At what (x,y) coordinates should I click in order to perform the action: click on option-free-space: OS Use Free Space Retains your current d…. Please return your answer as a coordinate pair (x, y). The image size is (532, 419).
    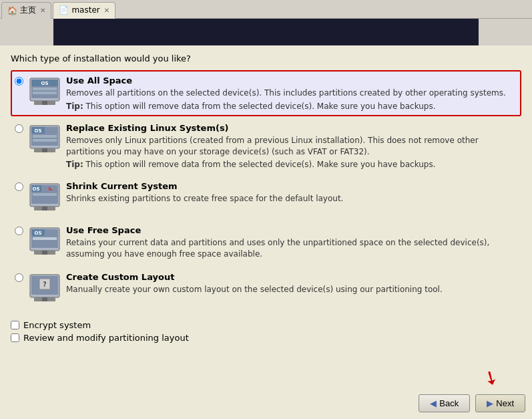
    Looking at the image, I should click on (266, 243).